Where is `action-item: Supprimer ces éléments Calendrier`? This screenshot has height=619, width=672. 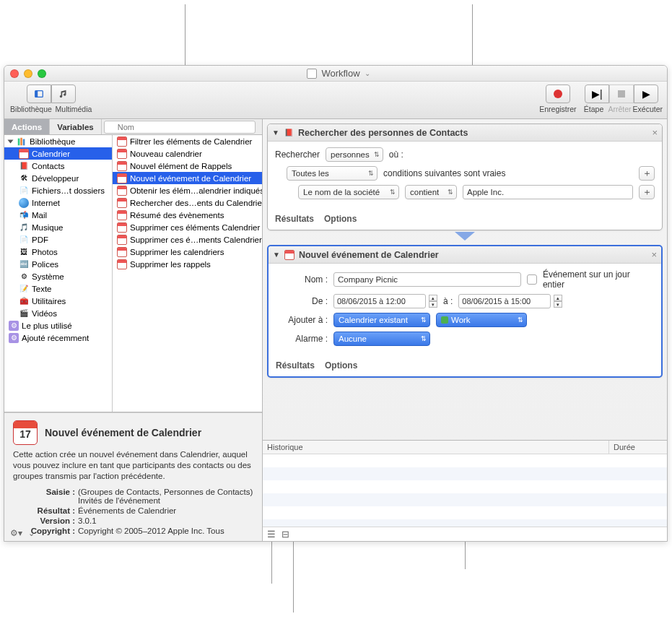
action-item: Supprimer ces éléments Calendrier is located at coordinates (188, 227).